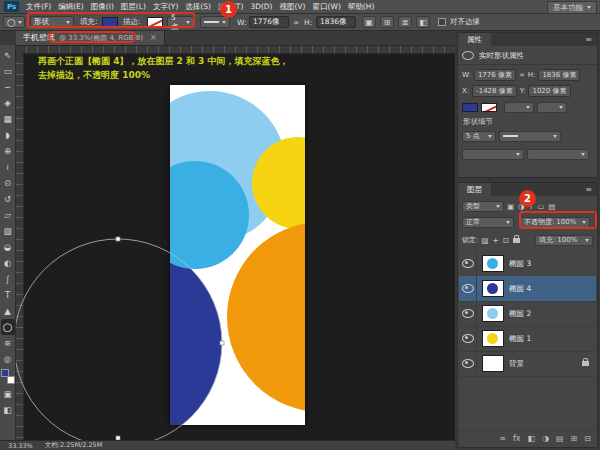  Describe the element at coordinates (588, 438) in the screenshot. I see `delete-layer-icon: ⊟` at that location.